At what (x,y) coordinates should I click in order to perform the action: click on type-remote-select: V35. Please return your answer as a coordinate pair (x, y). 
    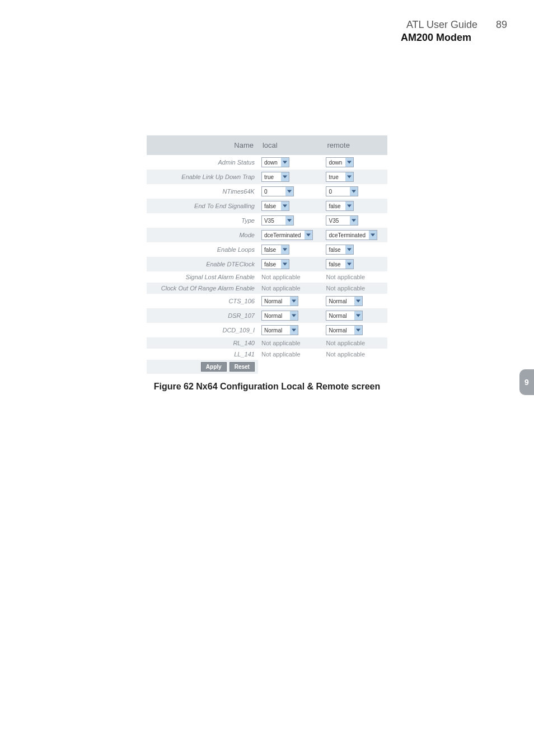
    Looking at the image, I should click on (342, 220).